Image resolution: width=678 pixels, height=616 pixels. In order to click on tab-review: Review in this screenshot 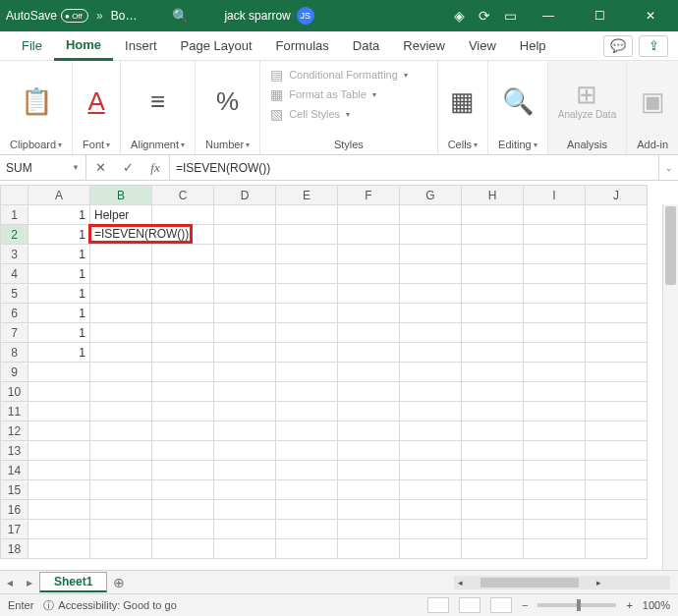, I will do `click(424, 46)`.